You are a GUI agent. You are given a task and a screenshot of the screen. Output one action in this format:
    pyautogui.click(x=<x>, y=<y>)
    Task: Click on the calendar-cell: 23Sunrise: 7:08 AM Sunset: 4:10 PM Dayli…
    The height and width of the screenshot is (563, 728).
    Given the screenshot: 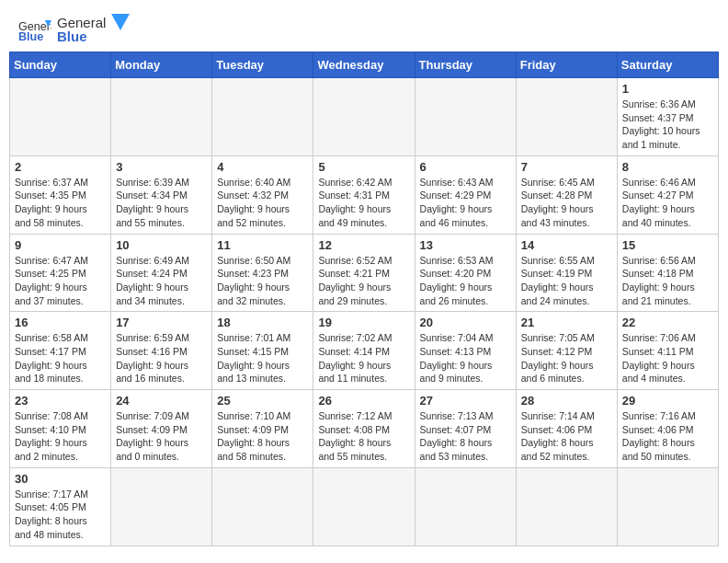 What is the action you would take?
    pyautogui.click(x=61, y=429)
    